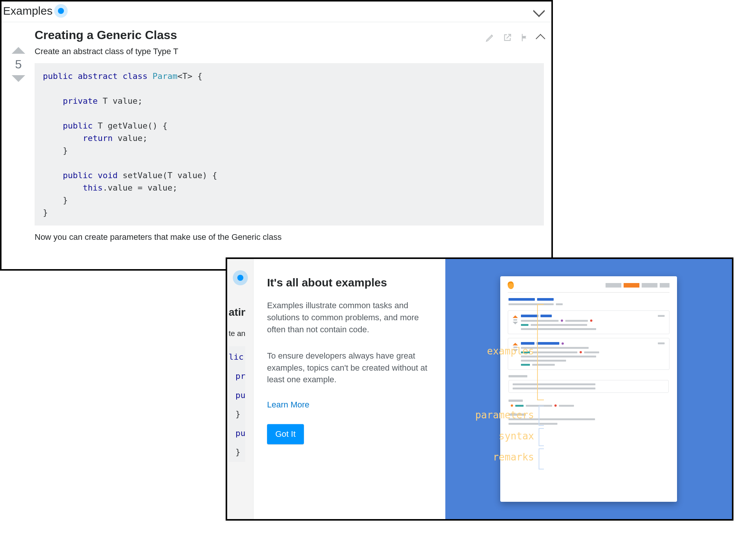  I want to click on peek-text: ating, so click(237, 312).